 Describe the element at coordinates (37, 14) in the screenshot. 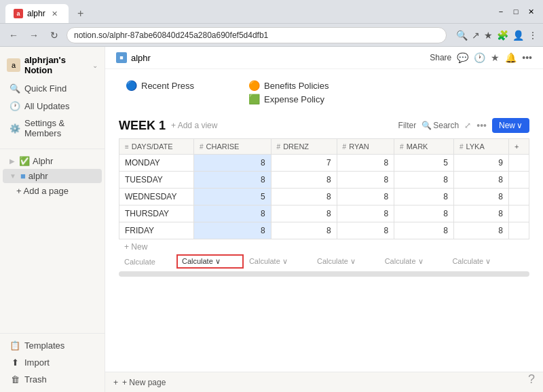

I see `active-tab: a alphr ✕` at that location.